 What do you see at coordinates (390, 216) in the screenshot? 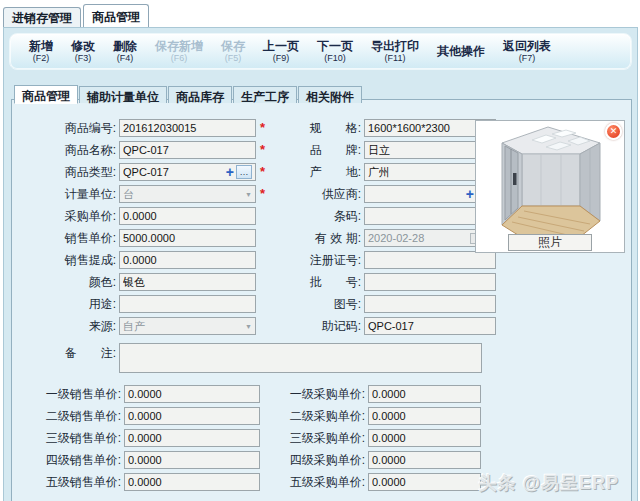
I see `form-row: 条码:` at bounding box center [390, 216].